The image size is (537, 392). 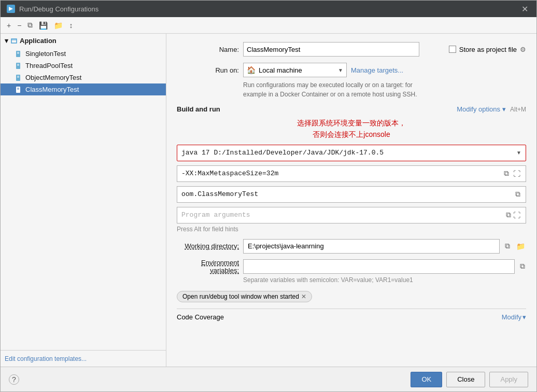 I want to click on dropdown-arrow-icon: ▼, so click(x=341, y=71).